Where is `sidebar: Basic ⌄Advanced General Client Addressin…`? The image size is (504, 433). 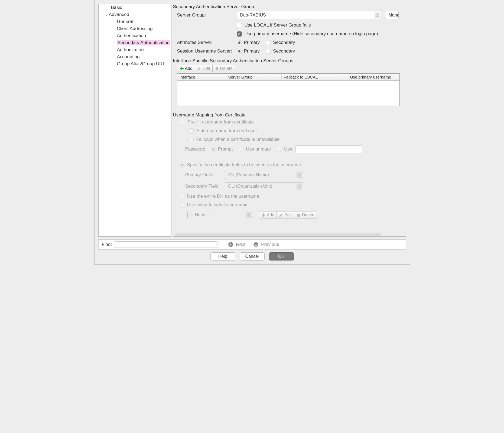
sidebar: Basic ⌄Advanced General Client Addressin… is located at coordinates (135, 120).